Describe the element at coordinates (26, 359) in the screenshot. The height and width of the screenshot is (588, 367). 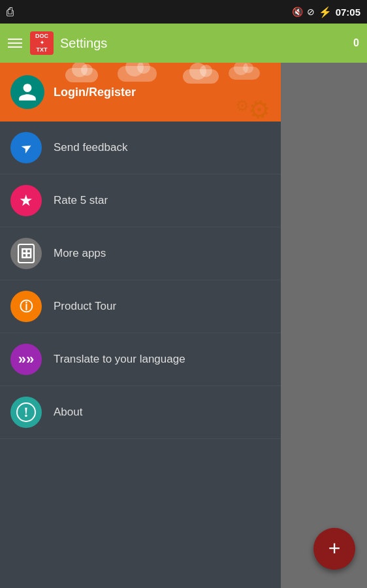
I see `translate-icon-circle: »»` at that location.